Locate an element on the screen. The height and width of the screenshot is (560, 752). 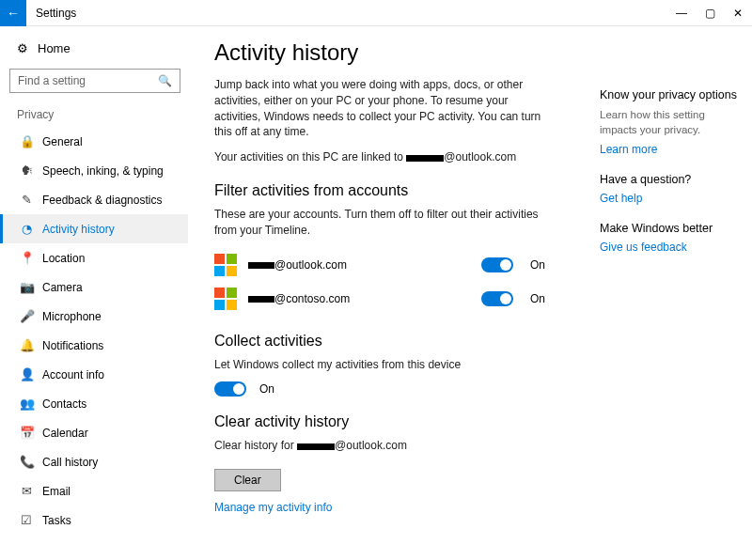
nav-label: Location is located at coordinates (64, 258).